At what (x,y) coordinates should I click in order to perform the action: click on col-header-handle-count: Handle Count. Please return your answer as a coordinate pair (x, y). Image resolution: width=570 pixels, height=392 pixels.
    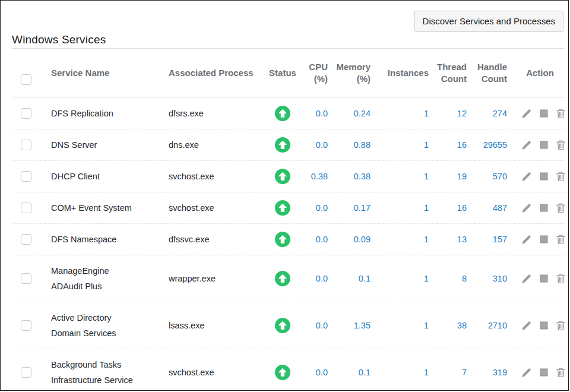
    Looking at the image, I should click on (495, 74).